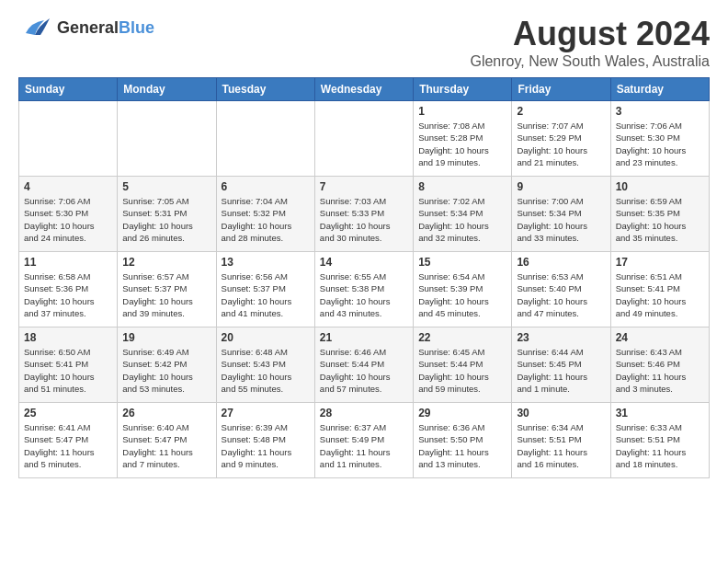 Image resolution: width=728 pixels, height=563 pixels. Describe the element at coordinates (167, 365) in the screenshot. I see `table-row: 19Sunrise: 6:49 AM Sunset: 5:42 PM Dayli…` at that location.